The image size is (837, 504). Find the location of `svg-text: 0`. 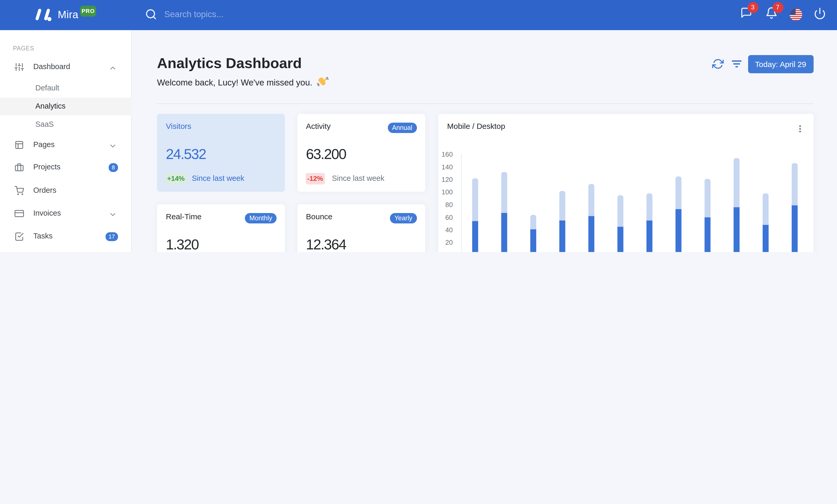

svg-text: 0 is located at coordinates (451, 251).